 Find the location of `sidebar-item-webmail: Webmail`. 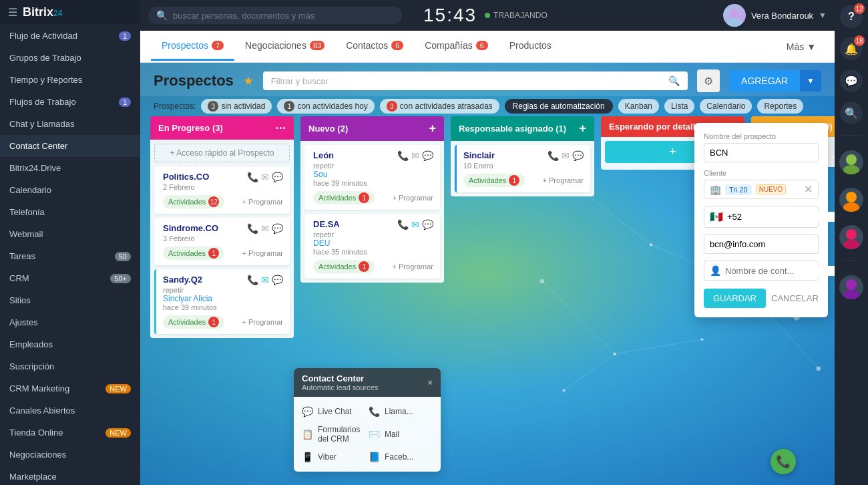

sidebar-item-webmail: Webmail is located at coordinates (70, 234).